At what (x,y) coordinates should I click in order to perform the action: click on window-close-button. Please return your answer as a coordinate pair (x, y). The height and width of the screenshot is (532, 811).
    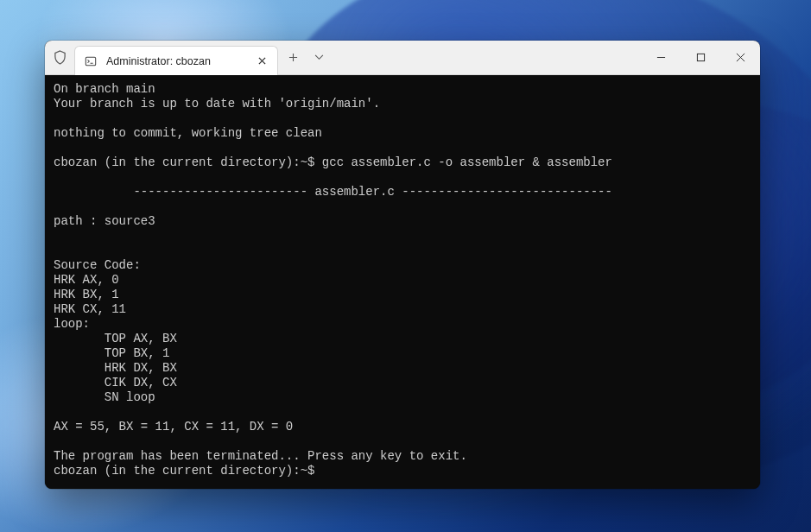
    Looking at the image, I should click on (740, 57).